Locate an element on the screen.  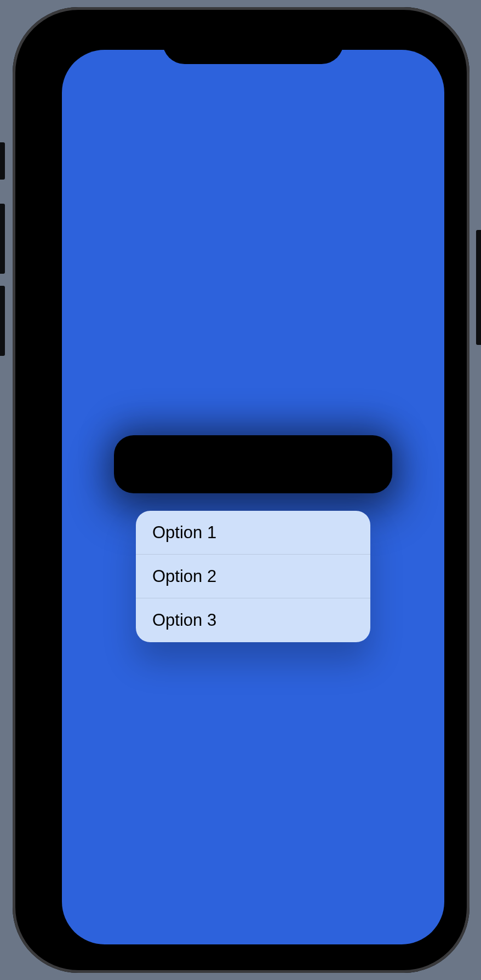
volume-down-button is located at coordinates (2, 321).